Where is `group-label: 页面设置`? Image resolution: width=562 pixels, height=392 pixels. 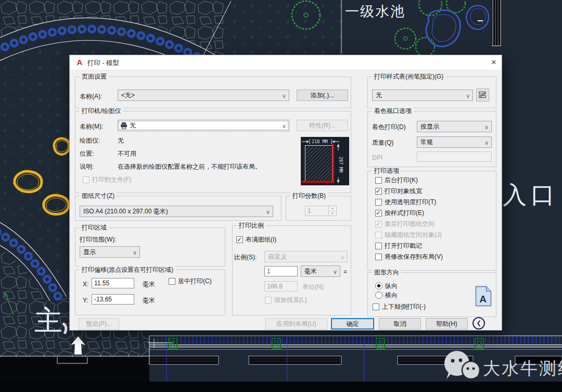
group-label: 页面设置 is located at coordinates (94, 77).